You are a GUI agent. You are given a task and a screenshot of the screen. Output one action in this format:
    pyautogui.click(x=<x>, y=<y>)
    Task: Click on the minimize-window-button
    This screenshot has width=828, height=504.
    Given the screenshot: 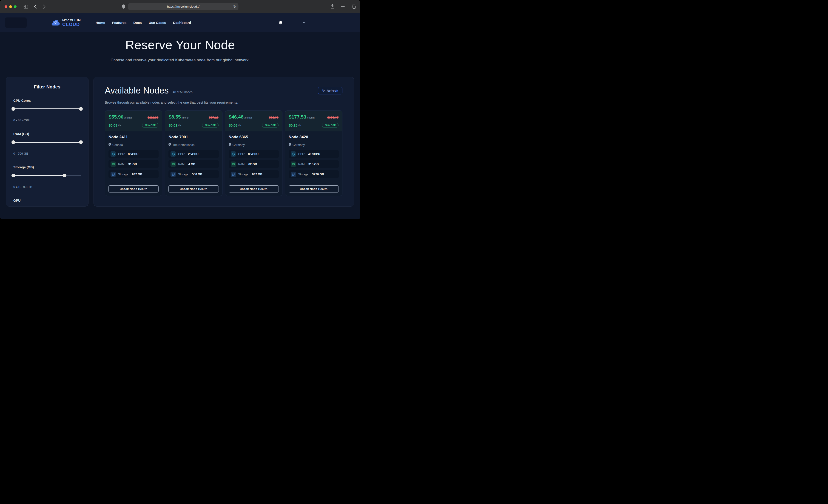 What is the action you would take?
    pyautogui.click(x=11, y=7)
    